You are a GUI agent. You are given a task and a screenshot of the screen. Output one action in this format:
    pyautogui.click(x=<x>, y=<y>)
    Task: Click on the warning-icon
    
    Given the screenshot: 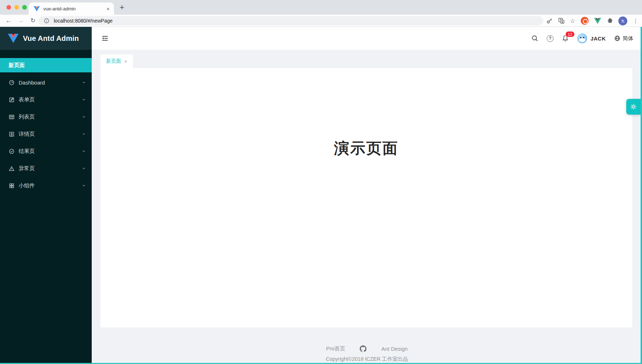 What is the action you would take?
    pyautogui.click(x=11, y=168)
    